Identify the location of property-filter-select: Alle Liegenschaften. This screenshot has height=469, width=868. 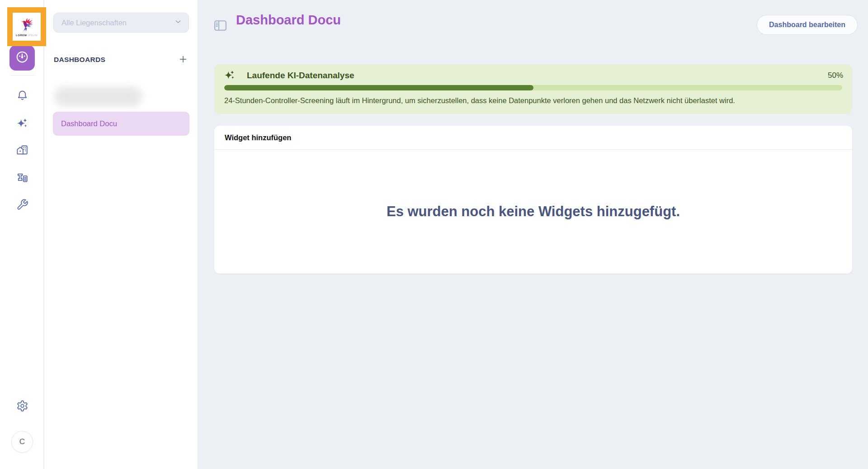
(121, 23).